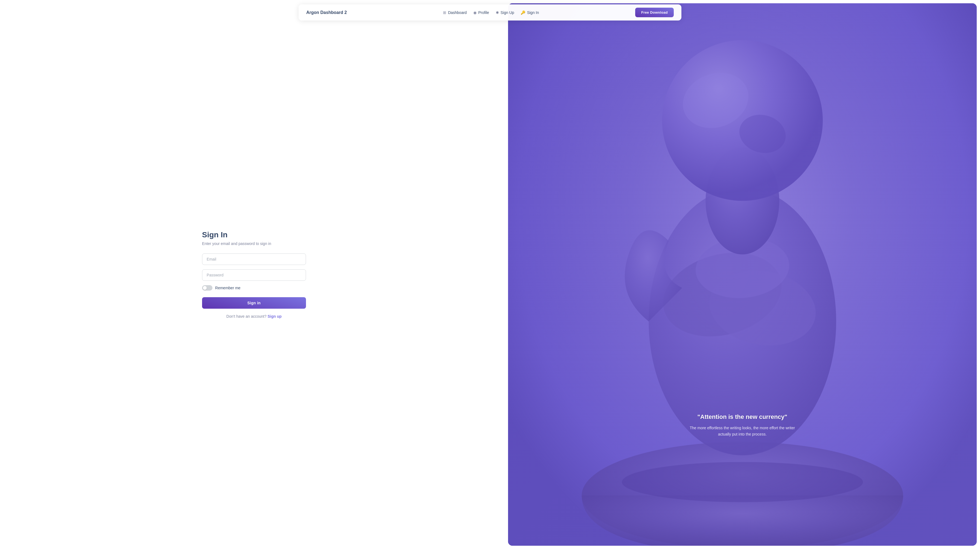 This screenshot has height=549, width=980. Describe the element at coordinates (254, 259) in the screenshot. I see `email-input` at that location.